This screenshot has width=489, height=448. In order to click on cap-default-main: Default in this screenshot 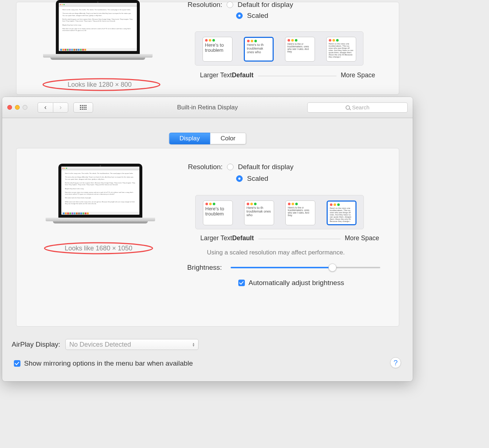, I will do `click(243, 238)`.